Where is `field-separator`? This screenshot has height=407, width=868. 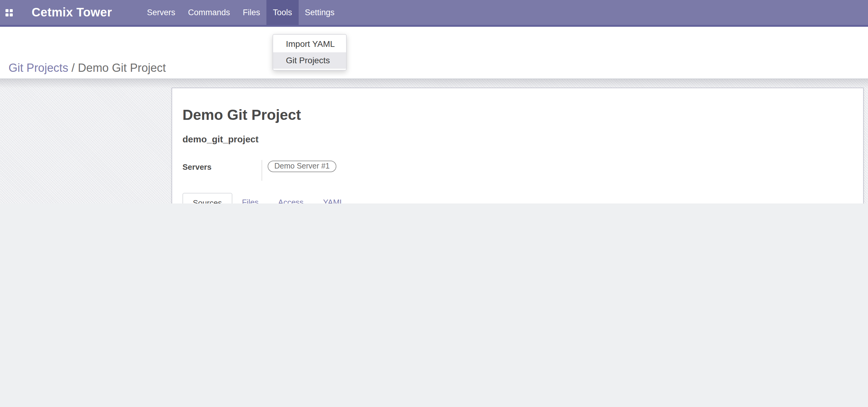
field-separator is located at coordinates (262, 170).